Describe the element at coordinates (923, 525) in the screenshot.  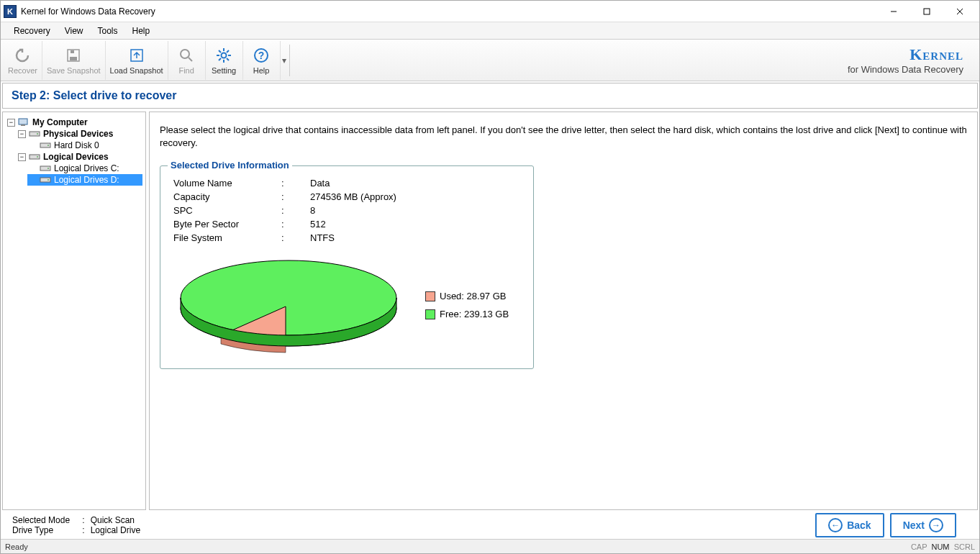
I see `next-button: Next →` at that location.